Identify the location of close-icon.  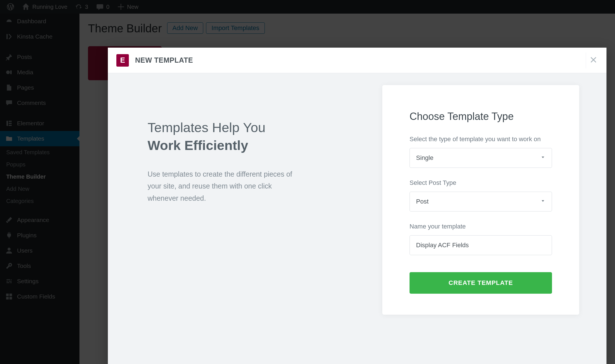
(593, 60).